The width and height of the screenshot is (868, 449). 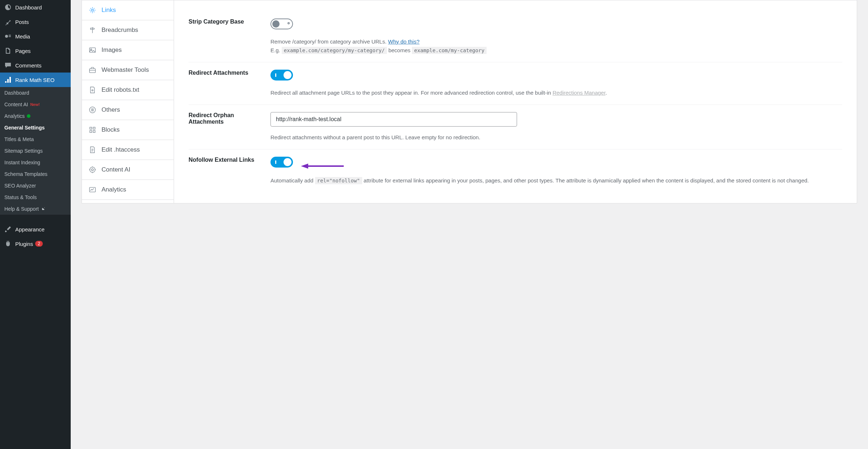 What do you see at coordinates (282, 162) in the screenshot?
I see `toggle-nofollow` at bounding box center [282, 162].